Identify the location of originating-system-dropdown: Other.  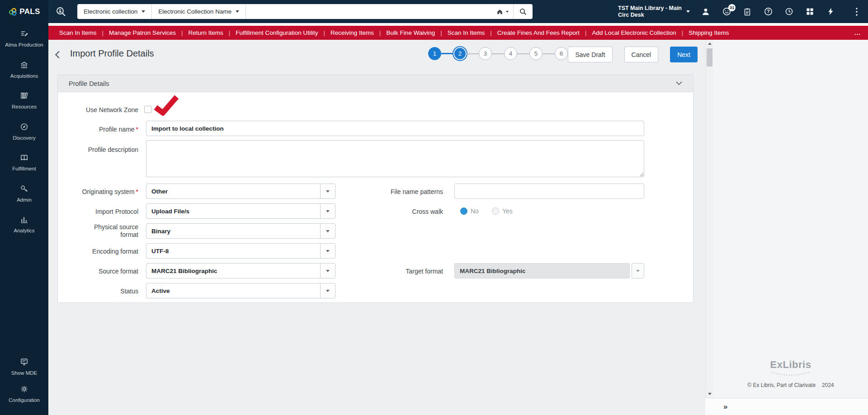
(241, 191).